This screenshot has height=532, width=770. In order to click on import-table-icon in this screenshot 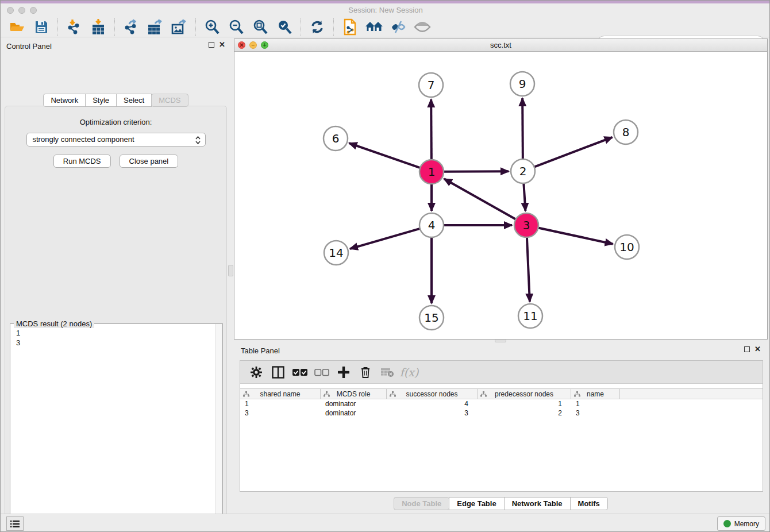, I will do `click(98, 27)`.